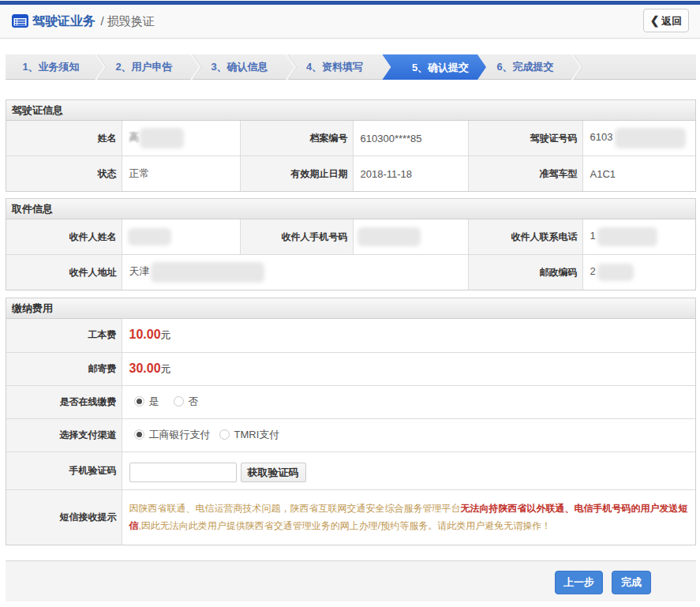 This screenshot has height=607, width=700. What do you see at coordinates (440, 68) in the screenshot?
I see `svg-text: 5、确认提交` at bounding box center [440, 68].